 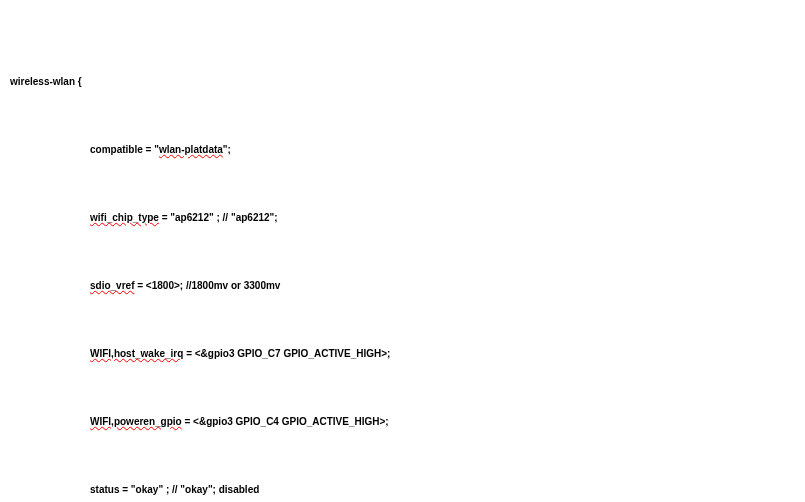 What do you see at coordinates (402, 153) in the screenshot?
I see `wlan-compatible-line: compatible = "wlan-platdata";` at bounding box center [402, 153].